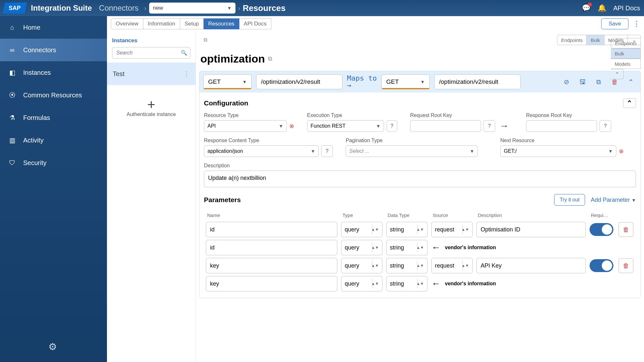 This screenshot has height=362, width=644. Describe the element at coordinates (531, 230) in the screenshot. I see `param-desc-input: Optimisation ID` at that location.